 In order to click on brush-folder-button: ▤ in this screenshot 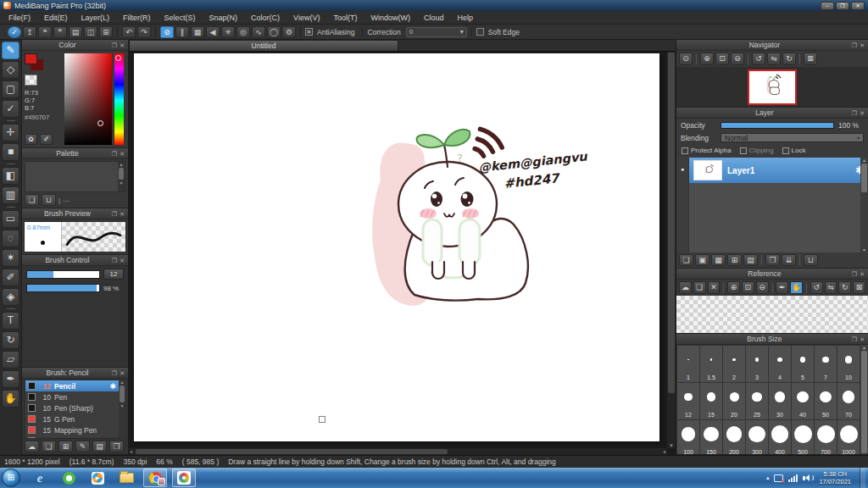, I will do `click(100, 446)`.